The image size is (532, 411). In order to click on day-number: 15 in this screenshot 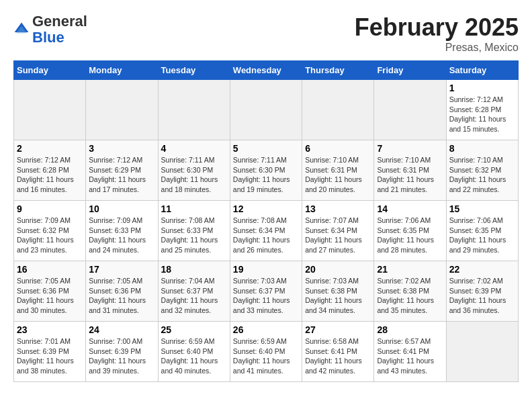, I will do `click(482, 209)`.